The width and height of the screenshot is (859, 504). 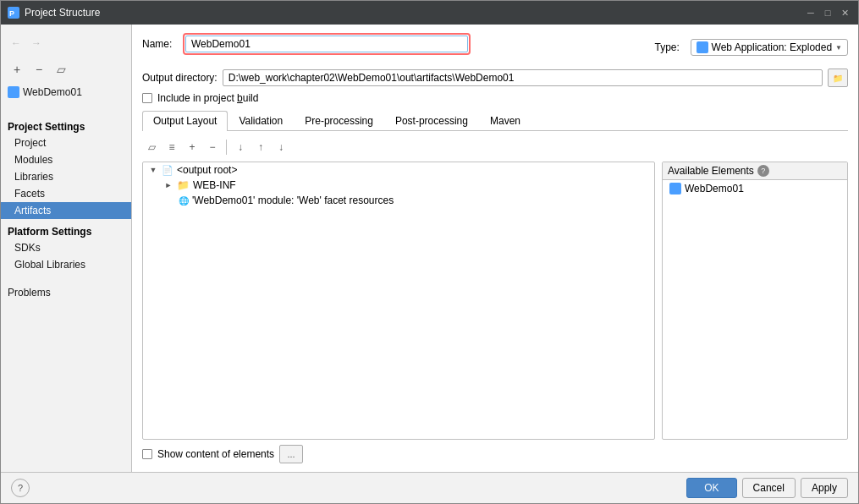 What do you see at coordinates (14, 13) in the screenshot?
I see `project-icon: P` at bounding box center [14, 13].